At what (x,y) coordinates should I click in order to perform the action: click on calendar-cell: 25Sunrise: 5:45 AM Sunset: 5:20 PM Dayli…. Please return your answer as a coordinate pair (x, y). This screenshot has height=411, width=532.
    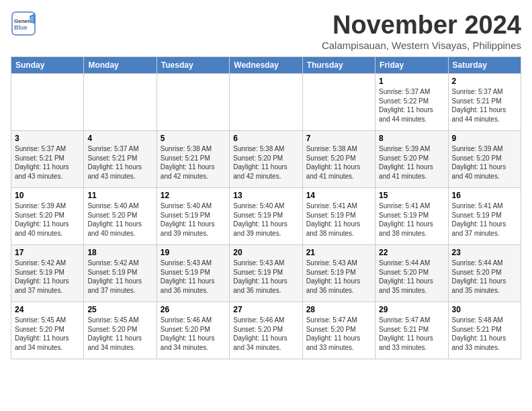
    Looking at the image, I should click on (120, 330).